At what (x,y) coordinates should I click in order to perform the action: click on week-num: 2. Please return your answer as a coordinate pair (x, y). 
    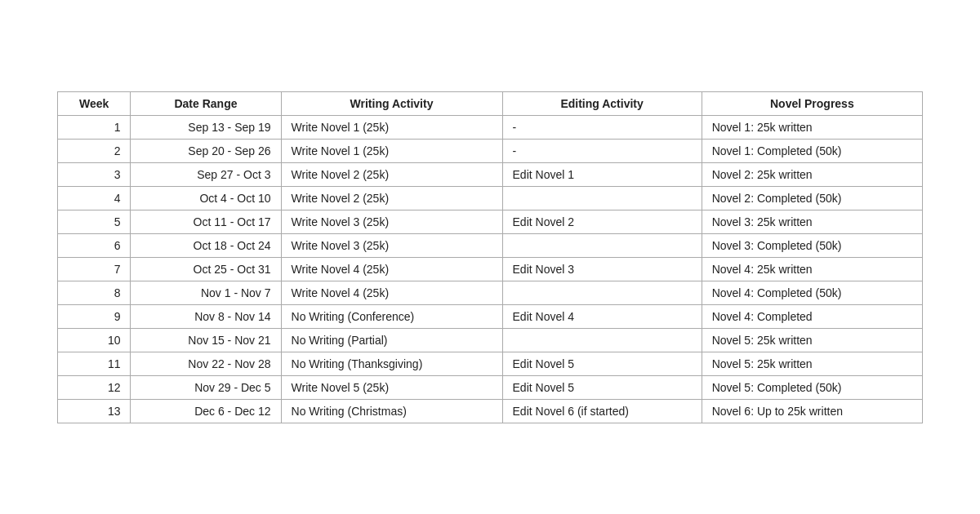
    Looking at the image, I should click on (95, 150).